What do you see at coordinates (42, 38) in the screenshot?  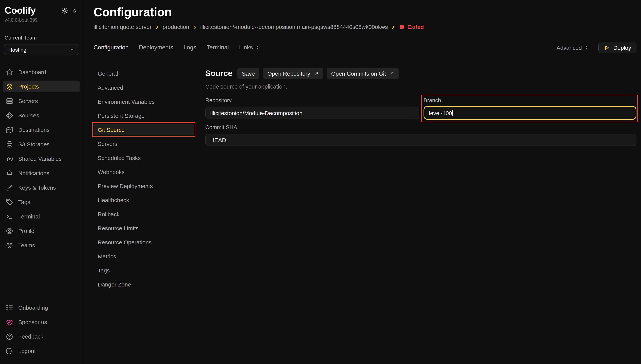 I see `current-team-label: Current Team` at bounding box center [42, 38].